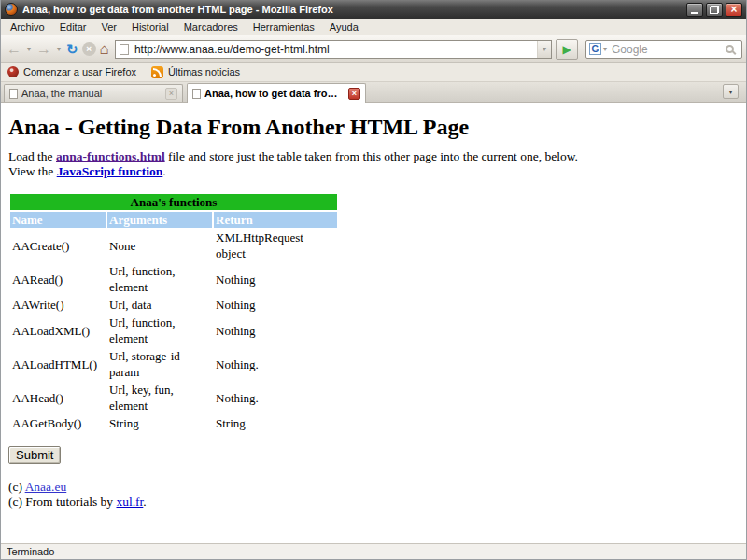  I want to click on rss-icon, so click(157, 73).